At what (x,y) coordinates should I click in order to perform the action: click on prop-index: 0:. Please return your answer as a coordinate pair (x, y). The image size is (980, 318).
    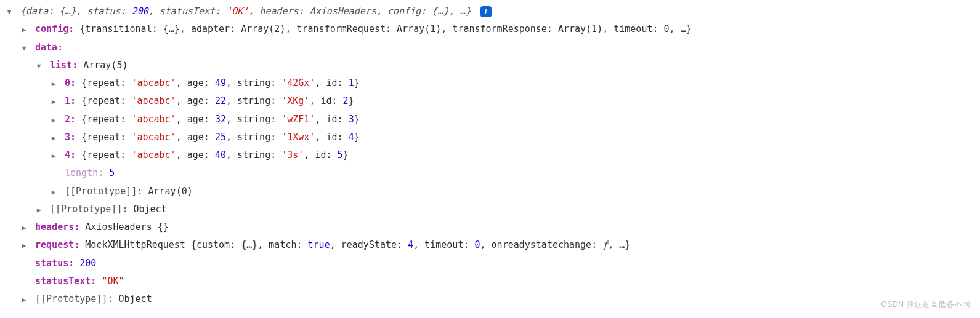
    Looking at the image, I should click on (70, 83).